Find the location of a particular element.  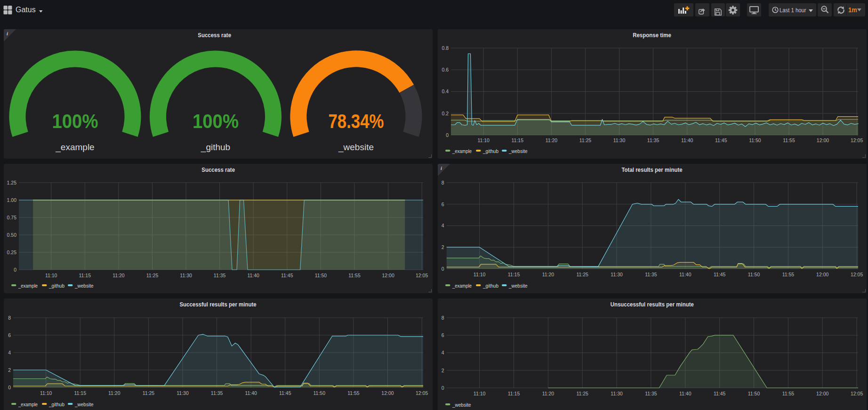

svg-text: 0.2 is located at coordinates (445, 113).